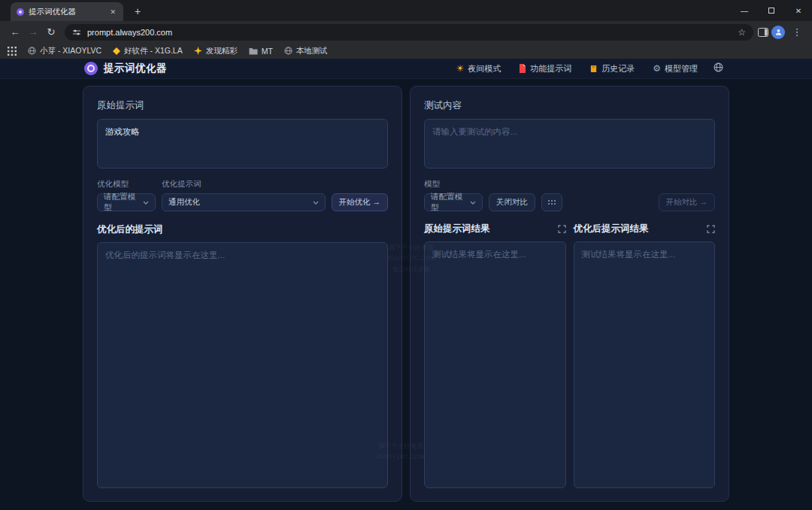 Image resolution: width=812 pixels, height=510 pixels. What do you see at coordinates (484, 69) in the screenshot?
I see `nav-label: 夜间模式` at bounding box center [484, 69].